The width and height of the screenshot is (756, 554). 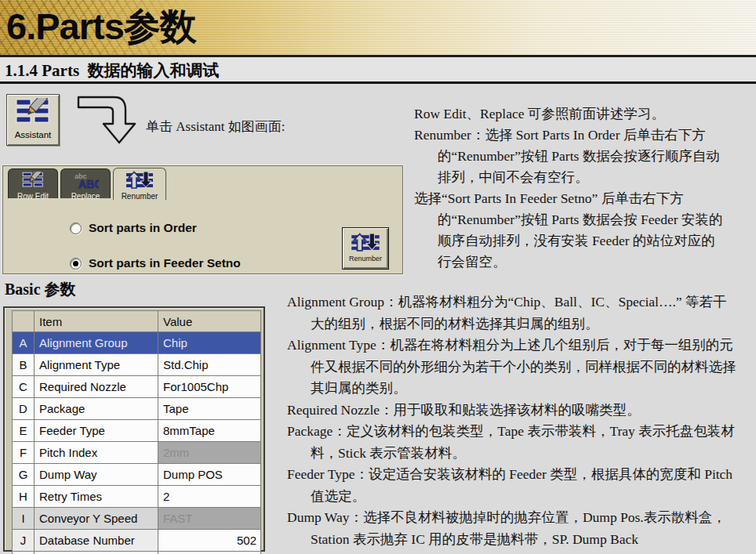 I want to click on notes-renumber: Row Edit、Replace 可参照前面讲述学习。Renumber：选择 S…, so click(x=571, y=188).